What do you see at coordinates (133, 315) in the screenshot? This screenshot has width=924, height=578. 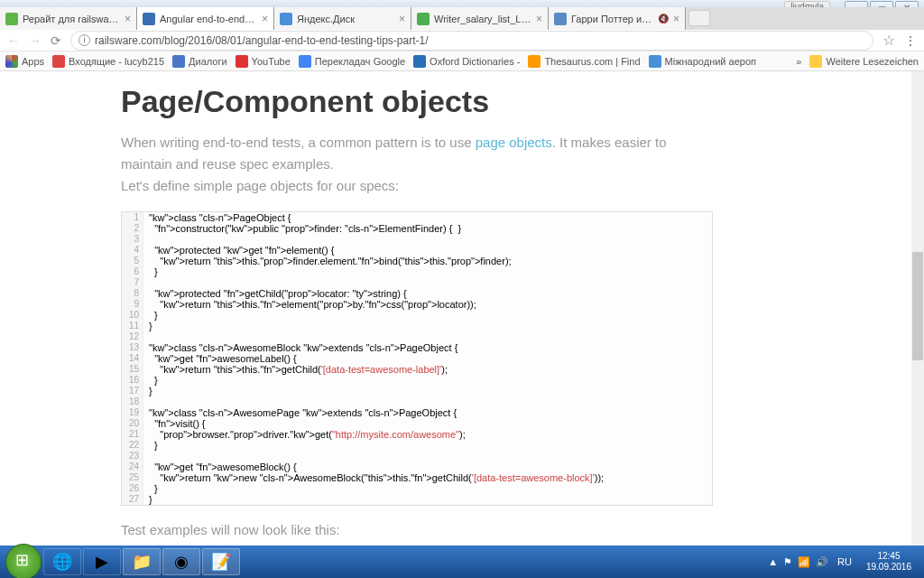 I see `line-number: 10` at bounding box center [133, 315].